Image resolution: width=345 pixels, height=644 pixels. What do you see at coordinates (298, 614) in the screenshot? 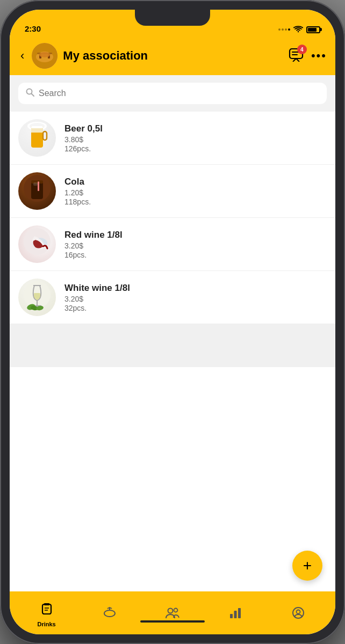
I see `account-icon` at bounding box center [298, 614].